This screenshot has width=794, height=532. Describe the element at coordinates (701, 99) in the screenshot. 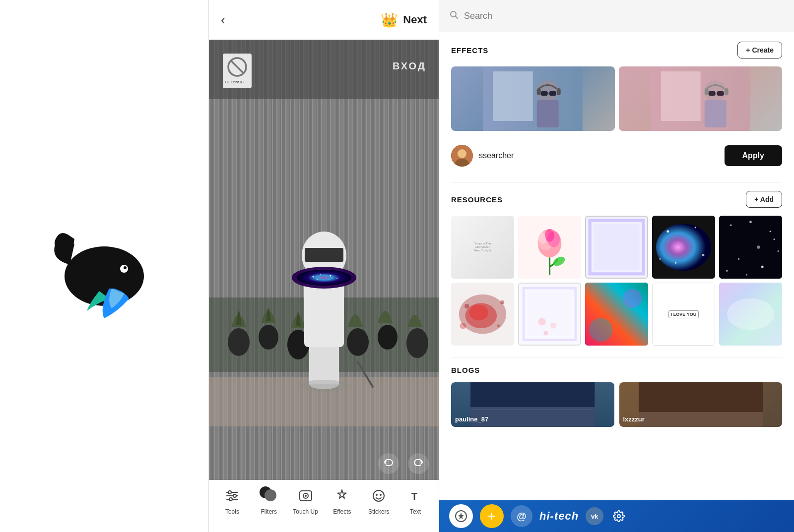

I see `effect-after-preview` at that location.